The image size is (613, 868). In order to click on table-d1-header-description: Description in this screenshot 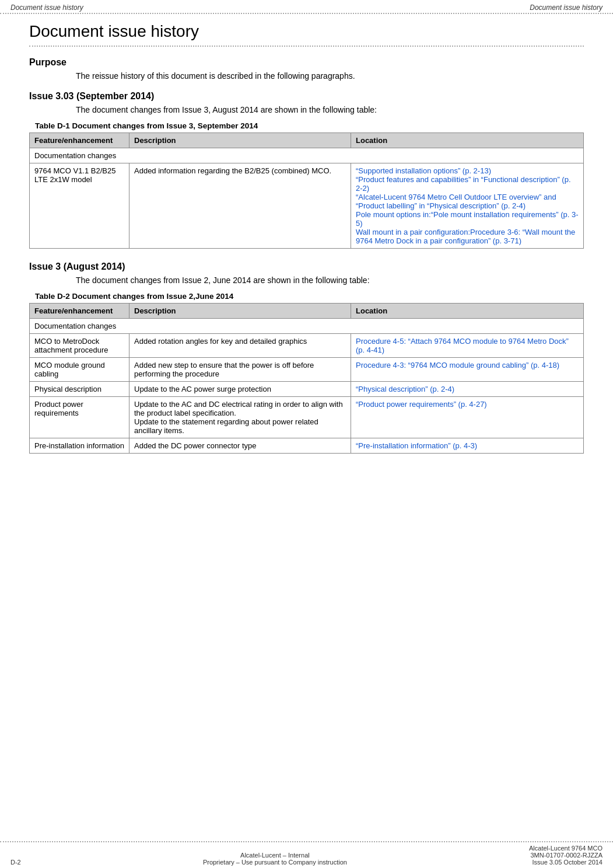, I will do `click(240, 141)`.